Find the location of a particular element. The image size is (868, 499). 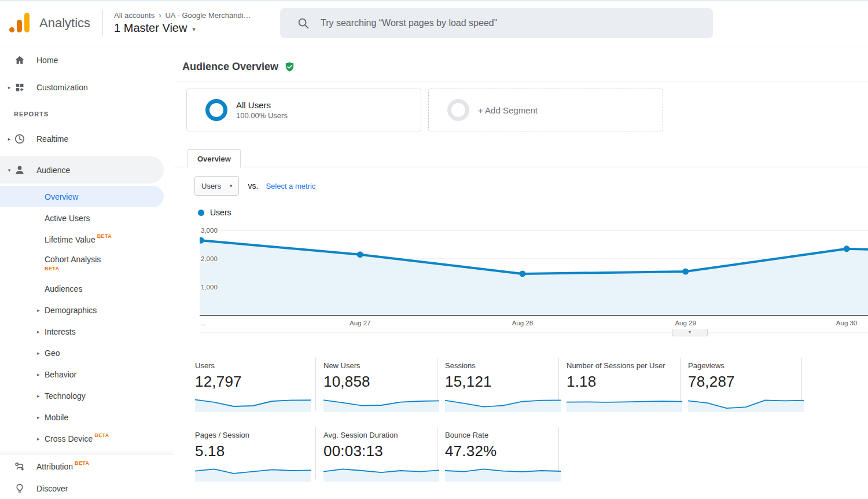

select-metric-link: Select a metric is located at coordinates (290, 186).